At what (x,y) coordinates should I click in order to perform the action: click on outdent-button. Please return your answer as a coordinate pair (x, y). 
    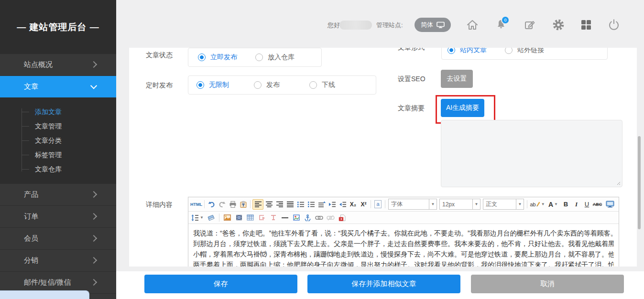
    Looking at the image, I should click on (342, 204).